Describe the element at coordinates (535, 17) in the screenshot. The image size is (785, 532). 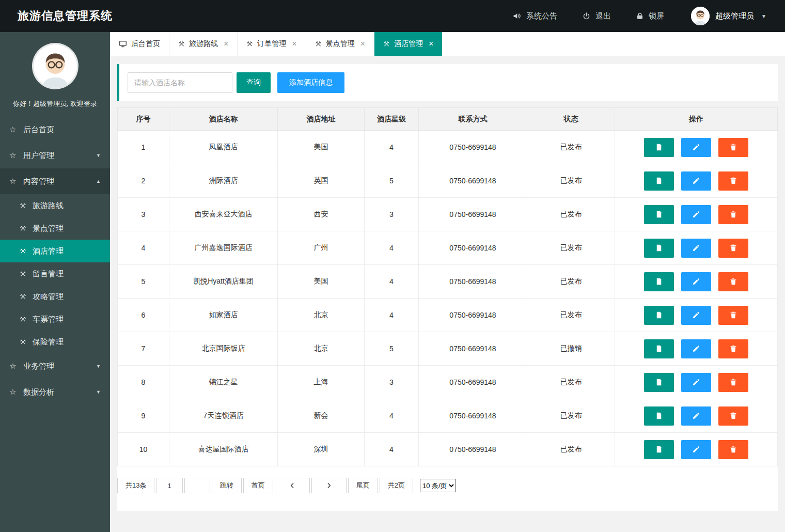
I see `announcement-button: 系统公告` at that location.